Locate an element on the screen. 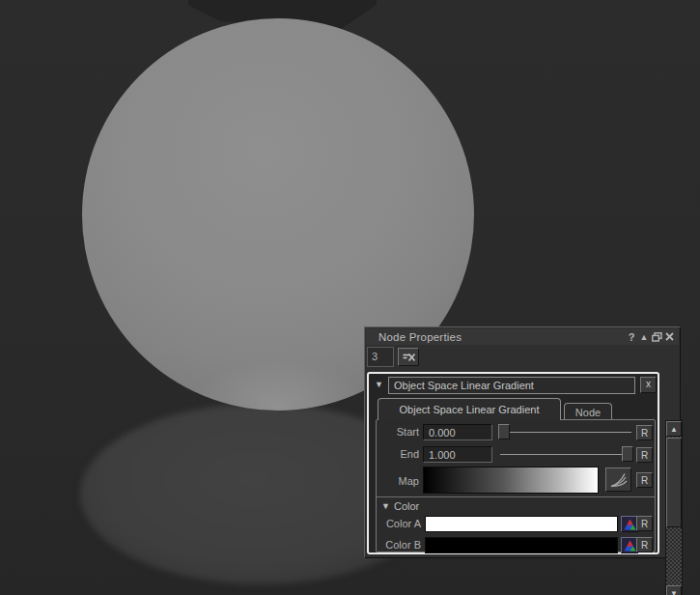  color-a-swatch is located at coordinates (521, 524).